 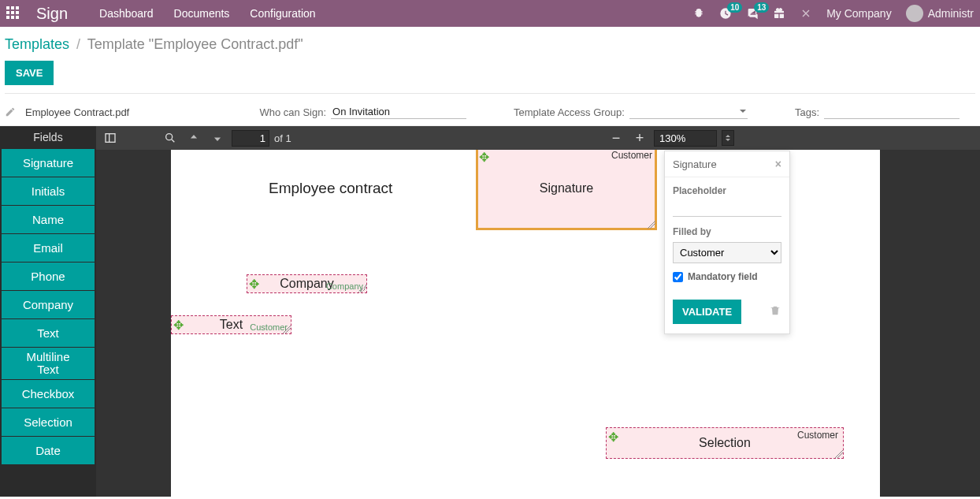 What do you see at coordinates (52, 14) in the screenshot?
I see `brand: Sign` at bounding box center [52, 14].